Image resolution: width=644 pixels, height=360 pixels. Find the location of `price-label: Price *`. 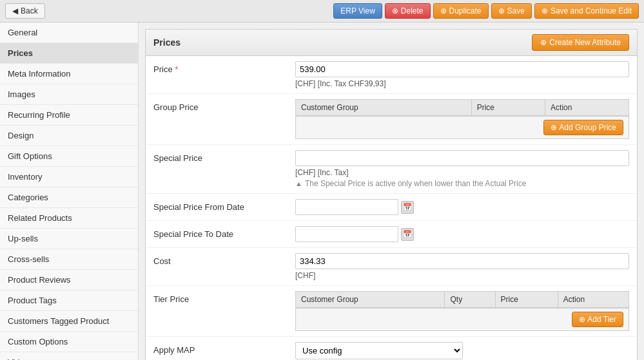

price-label: Price * is located at coordinates (224, 68).